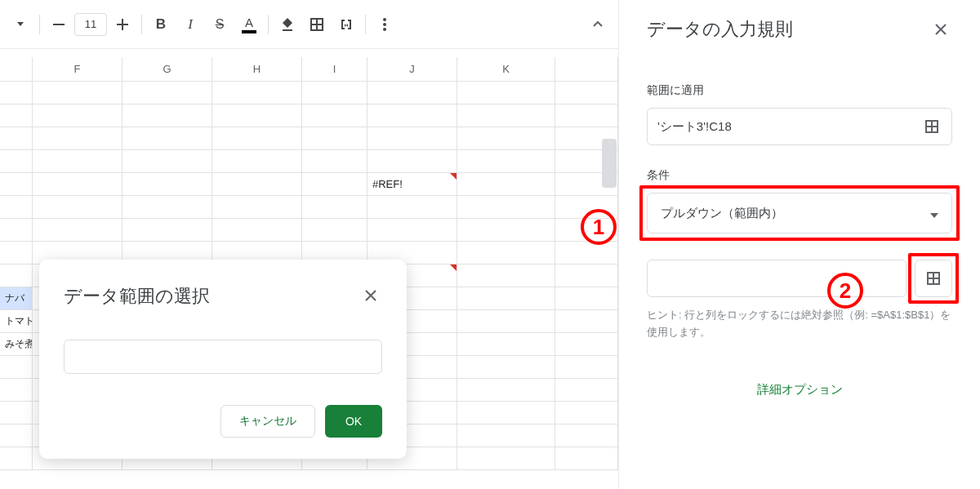 The width and height of the screenshot is (980, 489). I want to click on advanced-options-link: 詳細オプション, so click(800, 390).